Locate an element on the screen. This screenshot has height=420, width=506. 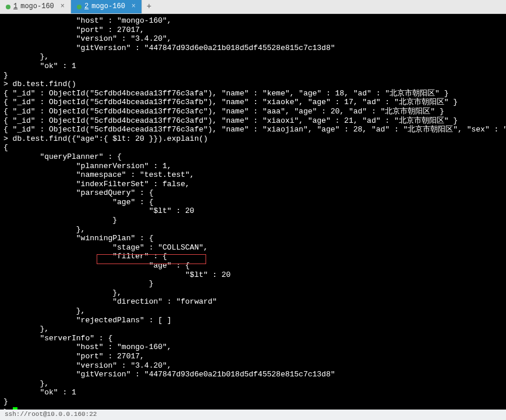
tab-number: 1 is located at coordinates (15, 6).